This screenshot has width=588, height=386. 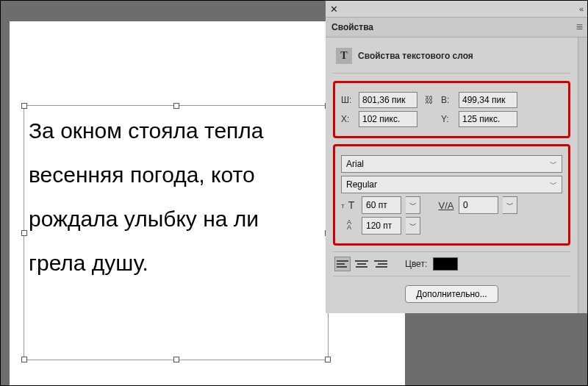 What do you see at coordinates (349, 226) in the screenshot?
I see `leading-icon: AA` at bounding box center [349, 226].